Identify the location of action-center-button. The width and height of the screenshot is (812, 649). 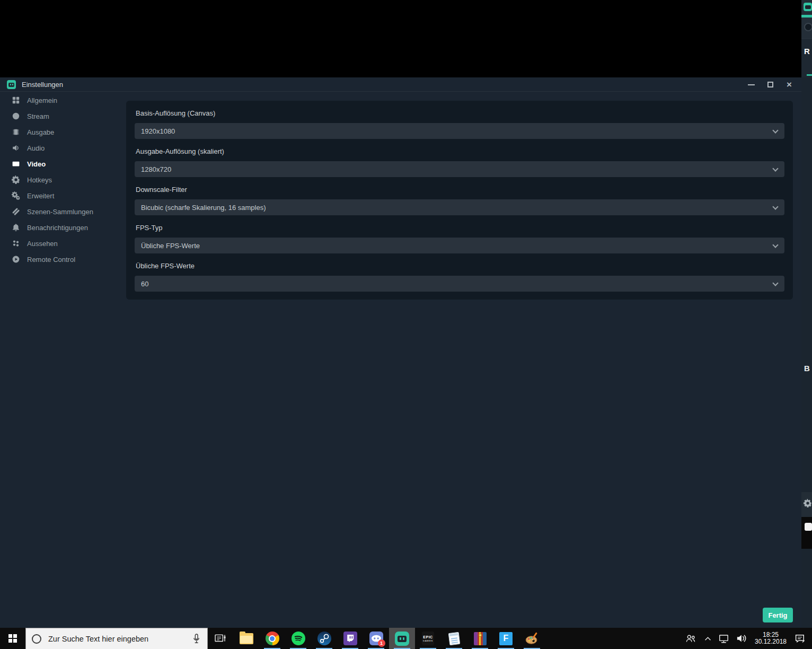
(800, 638).